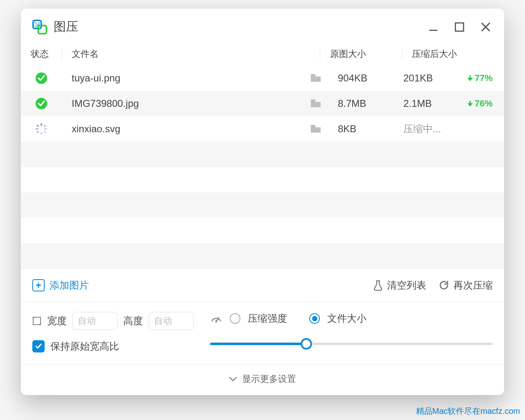 The width and height of the screenshot is (525, 420). Describe the element at coordinates (484, 104) in the screenshot. I see `reduction-cell: 76%` at that location.